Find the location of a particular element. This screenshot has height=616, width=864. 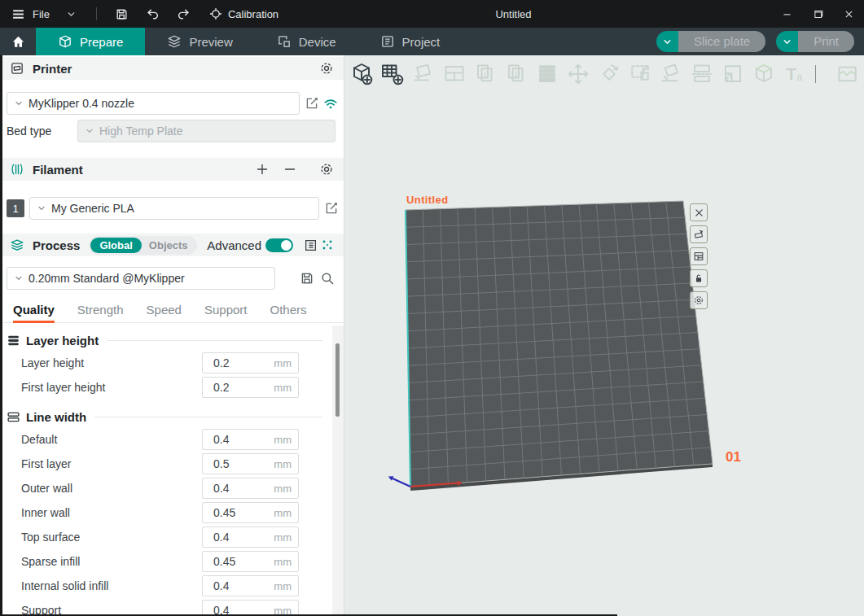

process-preset-combo: 0.20mm Standard @MyKlipper is located at coordinates (141, 278).